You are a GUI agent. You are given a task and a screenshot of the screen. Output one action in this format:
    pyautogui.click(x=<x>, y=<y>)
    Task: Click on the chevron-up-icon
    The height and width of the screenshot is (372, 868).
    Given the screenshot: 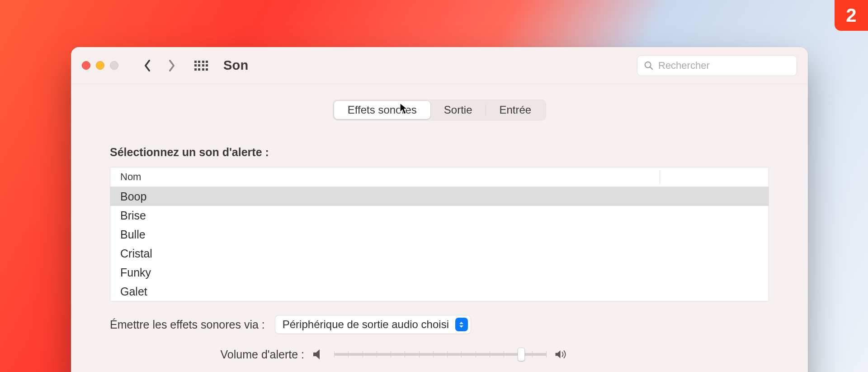 What is the action you would take?
    pyautogui.click(x=461, y=323)
    